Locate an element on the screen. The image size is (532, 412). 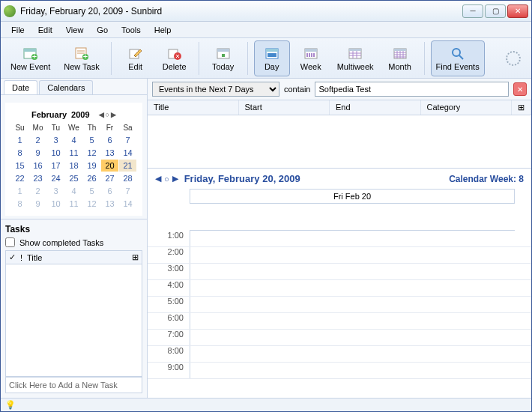
next-day-icon: ▶ is located at coordinates (175, 178).